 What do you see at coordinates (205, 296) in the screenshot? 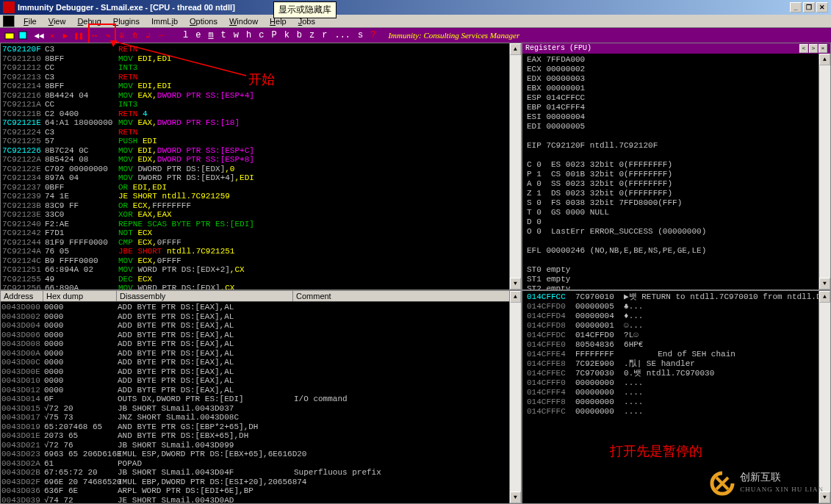
I see `col-disassembly: Disassembly` at bounding box center [205, 296].